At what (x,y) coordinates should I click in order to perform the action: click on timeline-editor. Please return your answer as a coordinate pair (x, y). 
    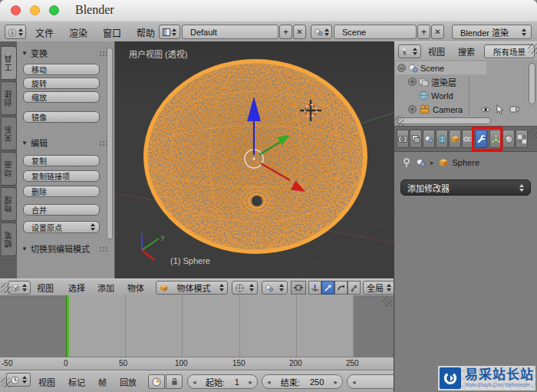
    Looking at the image, I should click on (196, 326).